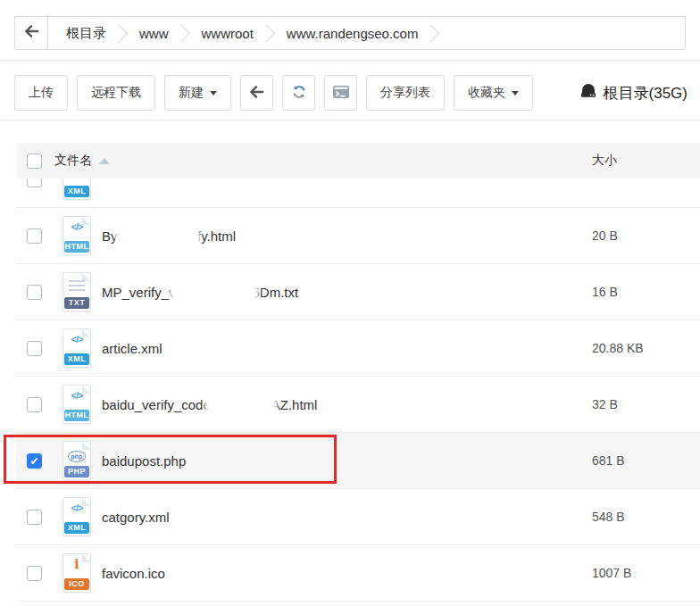  What do you see at coordinates (77, 303) in the screenshot?
I see `file-extension-badge: TXT` at bounding box center [77, 303].